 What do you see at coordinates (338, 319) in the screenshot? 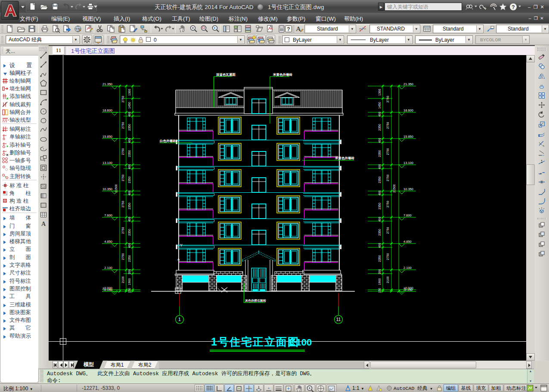
I see `svg-text: 11` at bounding box center [338, 319].